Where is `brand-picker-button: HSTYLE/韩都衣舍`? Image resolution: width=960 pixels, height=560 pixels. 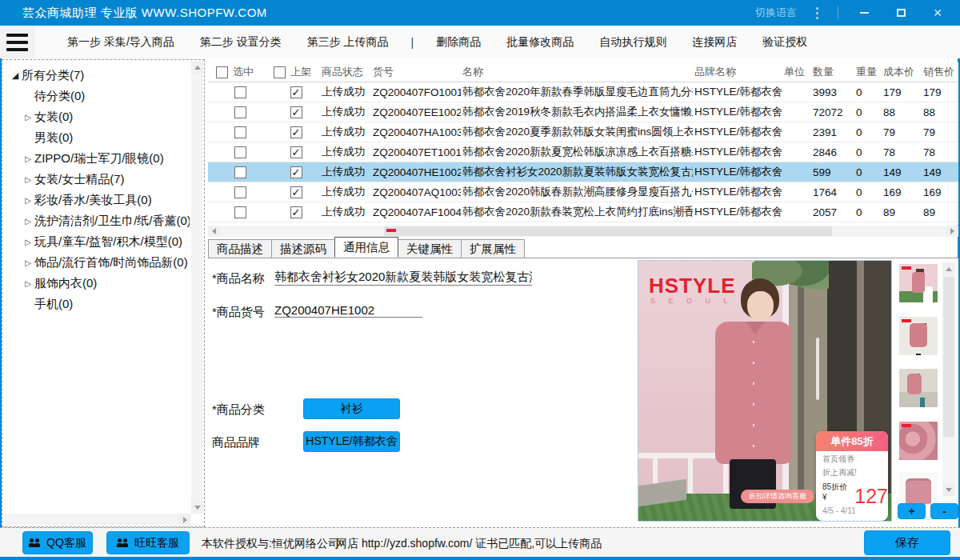 brand-picker-button: HSTYLE/韩都衣舍 is located at coordinates (352, 442).